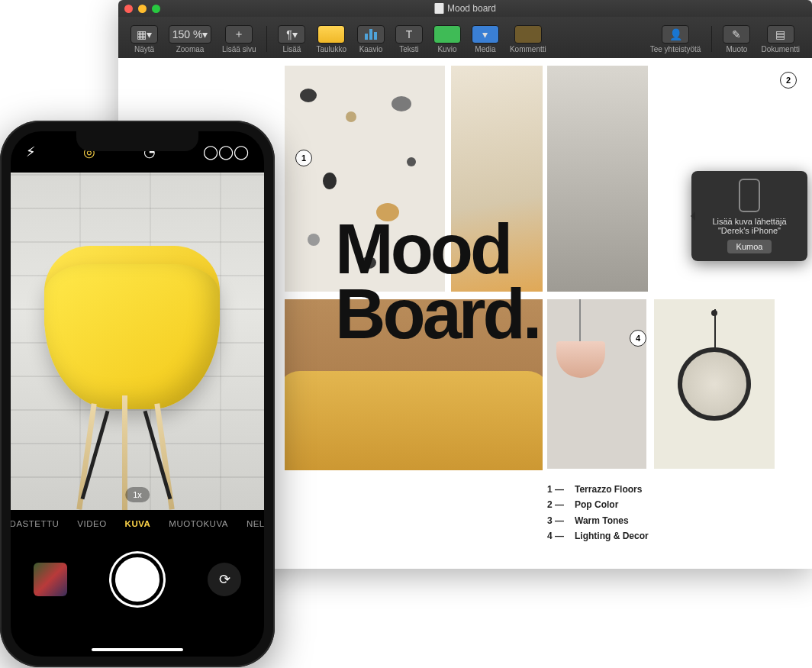 Image resolution: width=812 pixels, height=668 pixels. Describe the element at coordinates (466, 37) in the screenshot. I see `toolbar: ▦▾Näytä 150 %▾Zoomaa ＋Lisää sivu ¶▾Lisää…` at that location.